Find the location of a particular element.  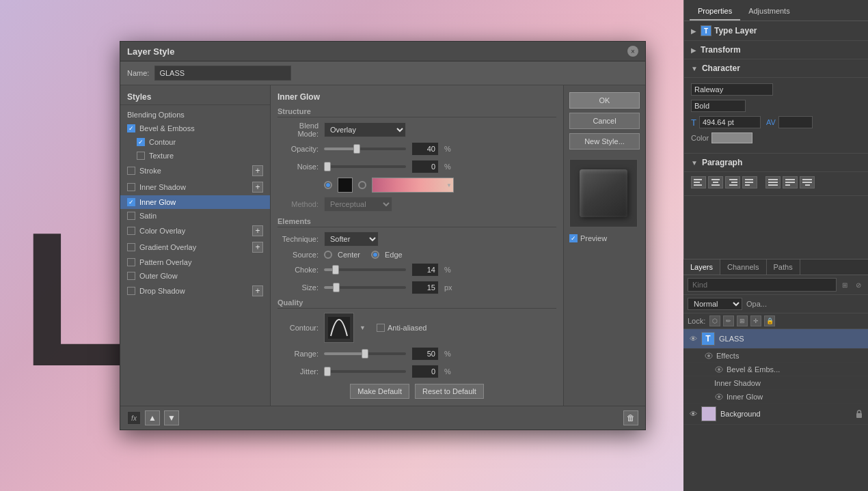

contour-dropdown-arrow: ▼ is located at coordinates (362, 328).